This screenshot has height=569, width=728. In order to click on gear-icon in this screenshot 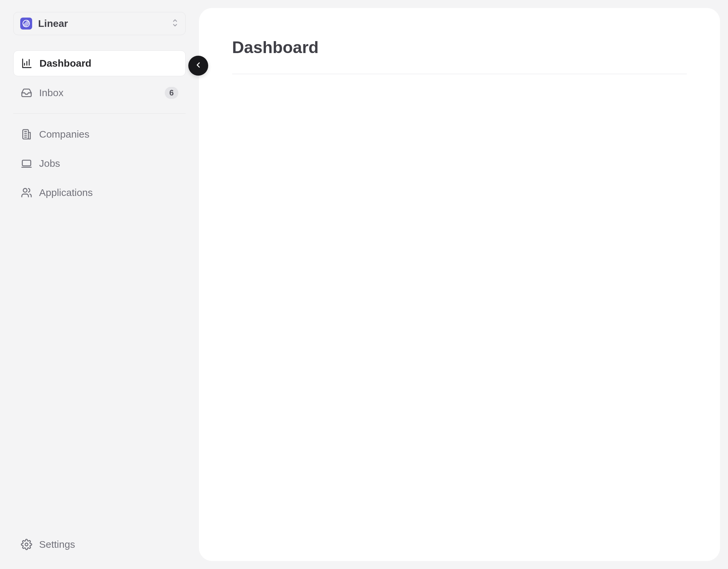, I will do `click(27, 544)`.